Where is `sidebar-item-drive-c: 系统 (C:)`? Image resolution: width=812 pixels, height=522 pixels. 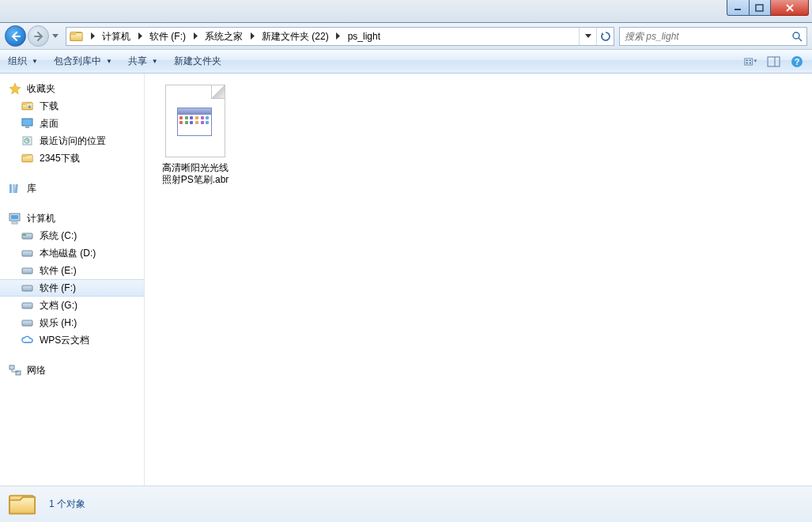 sidebar-item-drive-c: 系统 (C:) is located at coordinates (72, 236).